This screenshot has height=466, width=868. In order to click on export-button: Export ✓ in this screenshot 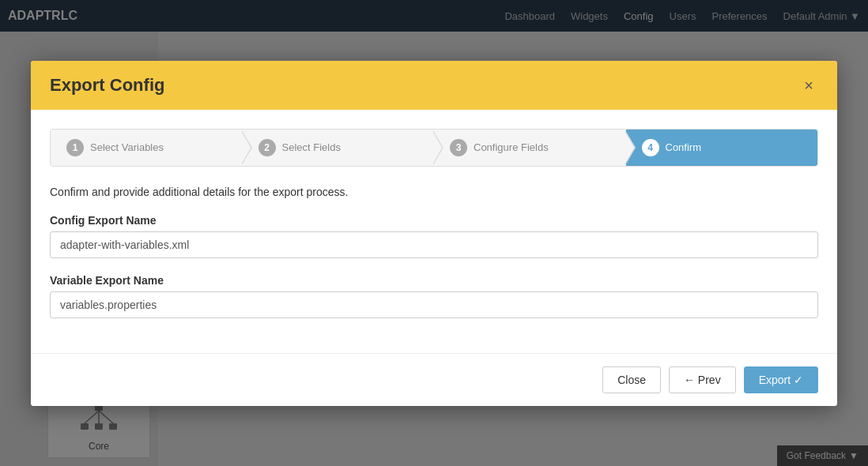, I will do `click(781, 380)`.